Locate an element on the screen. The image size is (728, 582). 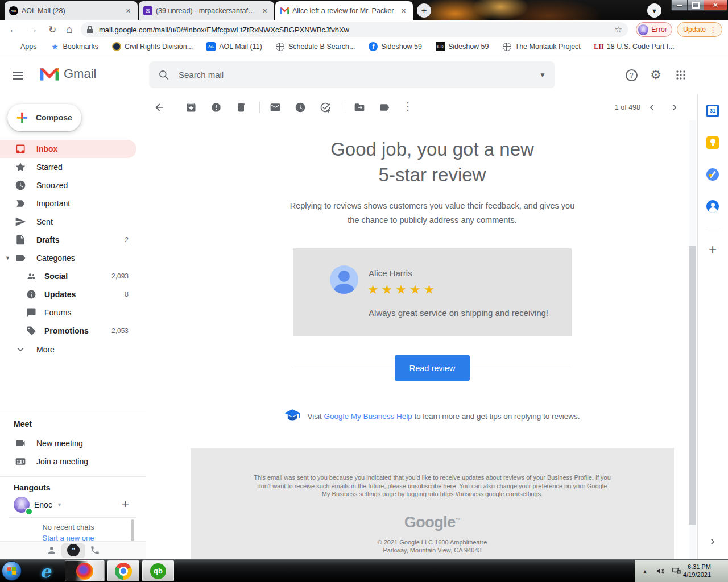
sidebar-item-important: Important is located at coordinates (68, 203).